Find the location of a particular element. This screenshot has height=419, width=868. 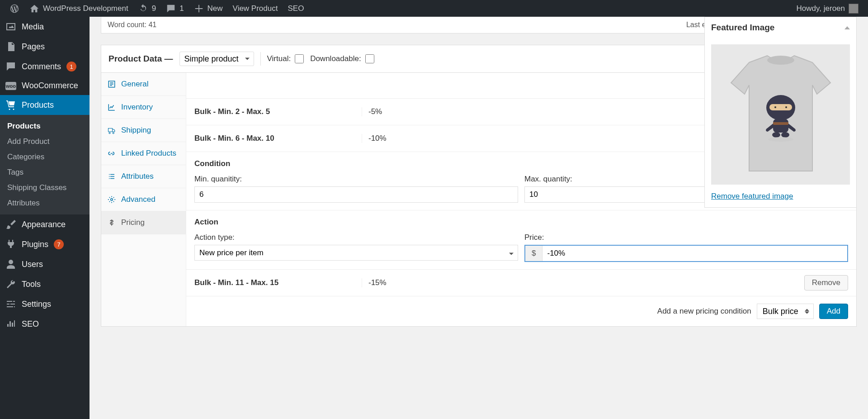

howdy-link: Howdy, jeroen is located at coordinates (827, 8).